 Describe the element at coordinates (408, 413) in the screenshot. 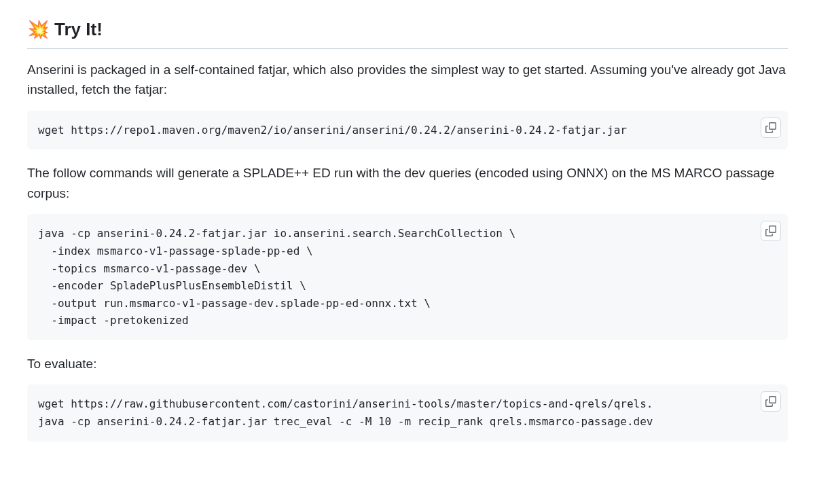

I see `code-content: wget https://raw.githubusercontent.com/c…` at that location.